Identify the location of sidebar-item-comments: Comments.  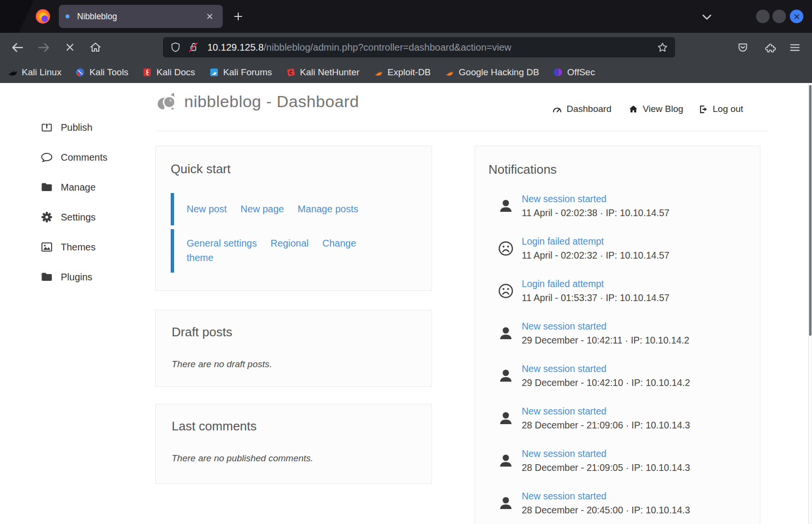
(74, 157).